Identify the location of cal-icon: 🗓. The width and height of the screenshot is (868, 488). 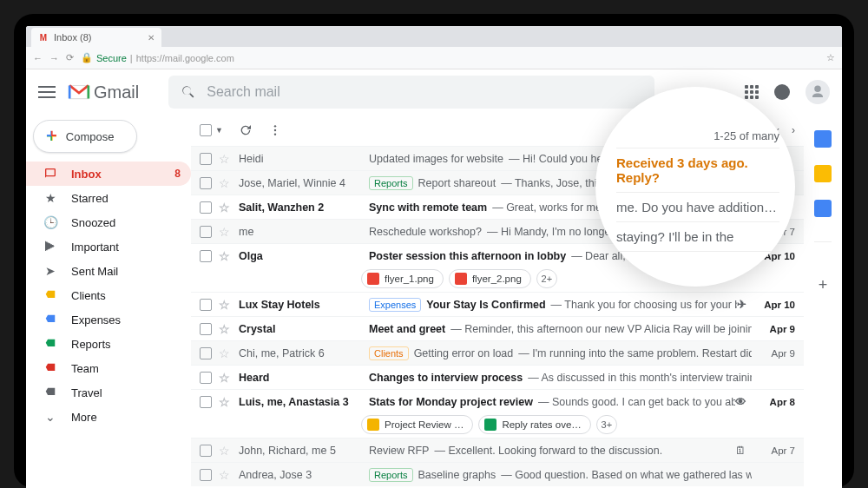
(741, 451).